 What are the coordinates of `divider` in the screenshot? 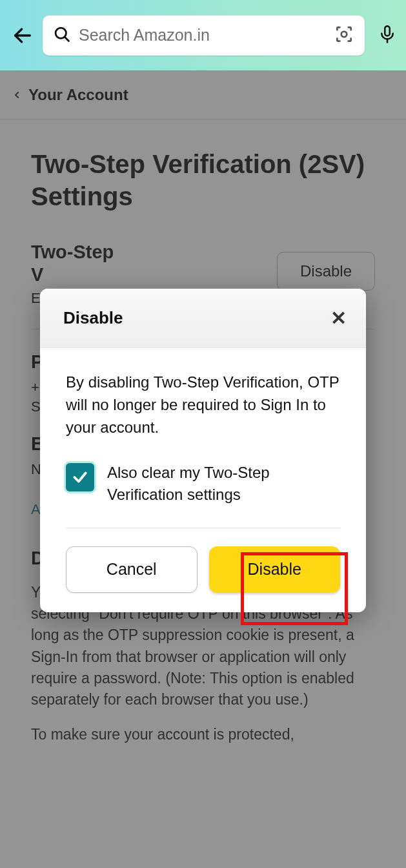 It's located at (203, 528).